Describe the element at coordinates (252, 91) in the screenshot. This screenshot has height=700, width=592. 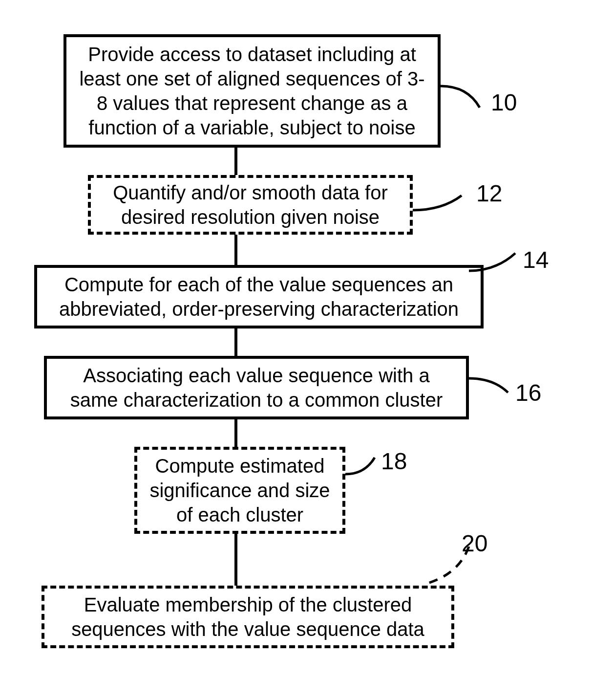
I see `step-10-box: Provide access to dataset including at l…` at that location.